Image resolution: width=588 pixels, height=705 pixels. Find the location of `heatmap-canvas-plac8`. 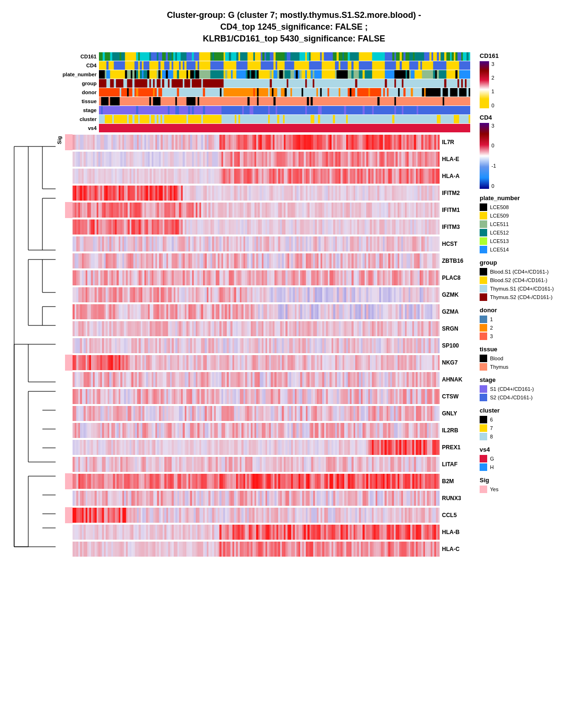

heatmap-canvas-plac8 is located at coordinates (256, 278).